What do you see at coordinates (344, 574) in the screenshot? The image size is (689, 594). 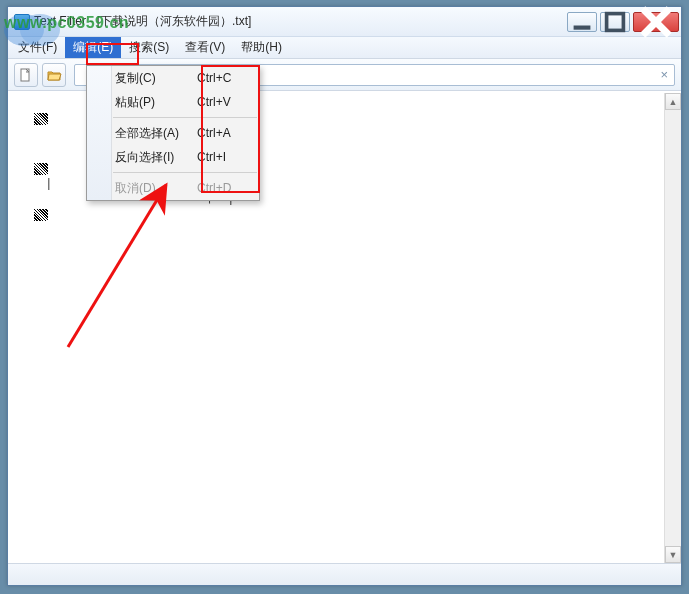 I see `statusbar` at bounding box center [344, 574].